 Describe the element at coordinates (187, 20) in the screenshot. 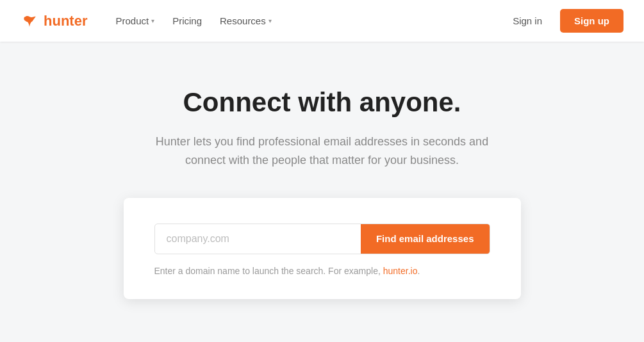

I see `nav-pricing: Pricing` at that location.